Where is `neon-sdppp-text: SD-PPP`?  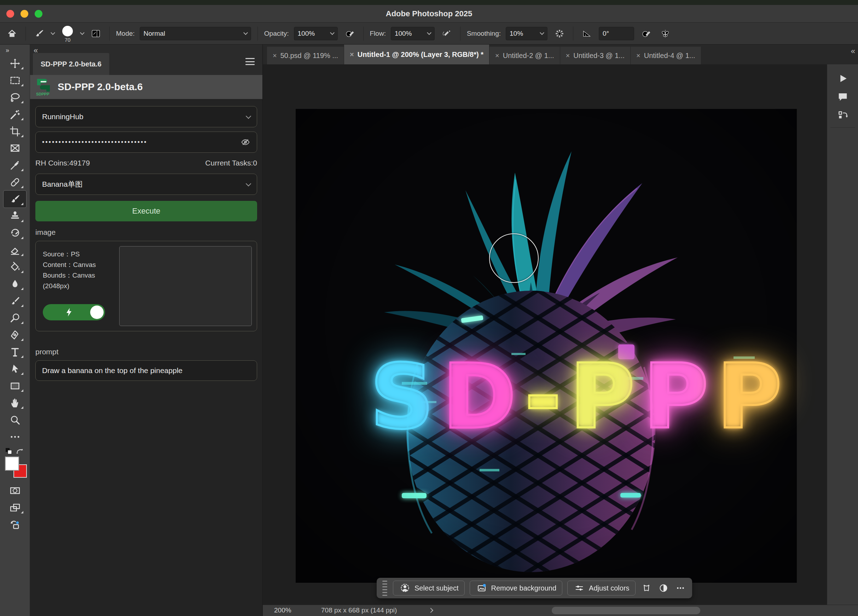
neon-sdppp-text: SD-PPP is located at coordinates (576, 397).